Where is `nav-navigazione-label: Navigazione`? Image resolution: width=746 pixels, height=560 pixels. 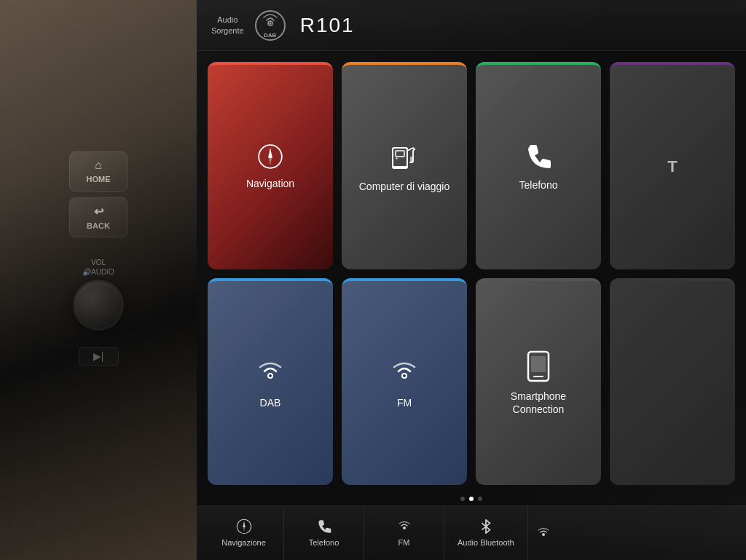 nav-navigazione-label: Navigazione is located at coordinates (243, 543).